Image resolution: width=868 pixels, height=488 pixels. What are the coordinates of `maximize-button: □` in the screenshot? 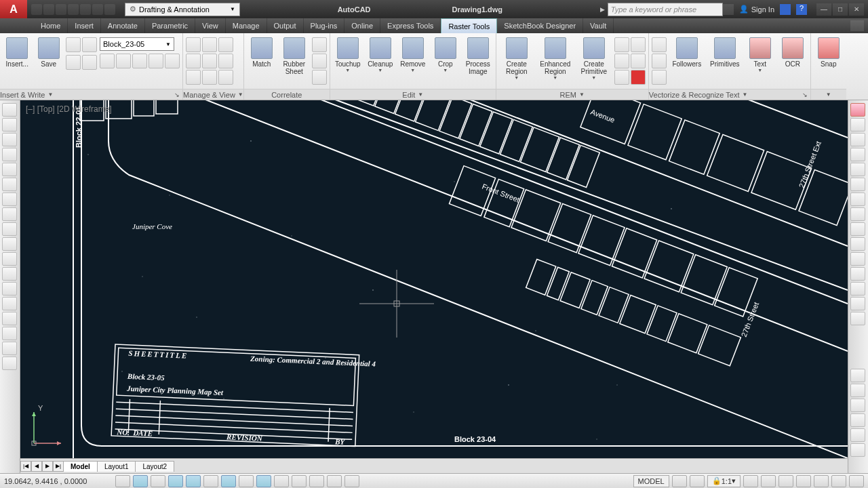 It's located at (840, 9).